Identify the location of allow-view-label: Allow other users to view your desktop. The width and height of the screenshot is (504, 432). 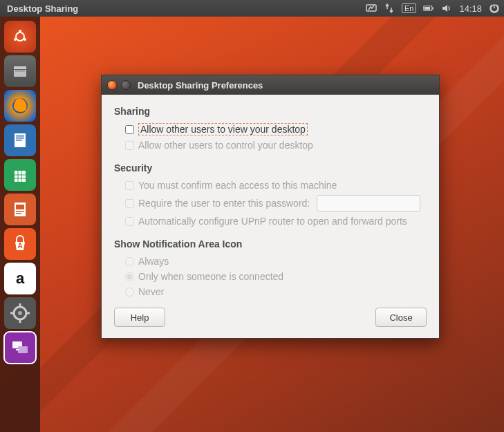
(223, 129).